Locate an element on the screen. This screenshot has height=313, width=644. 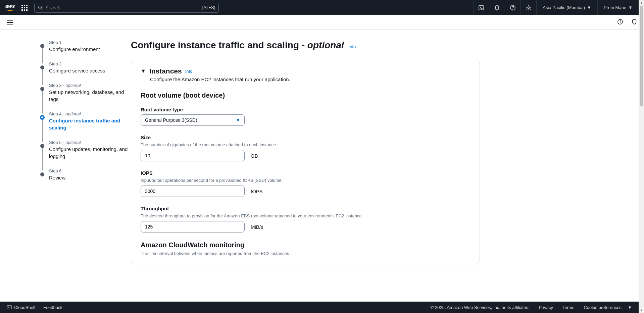
services-menu-icon is located at coordinates (24, 8).